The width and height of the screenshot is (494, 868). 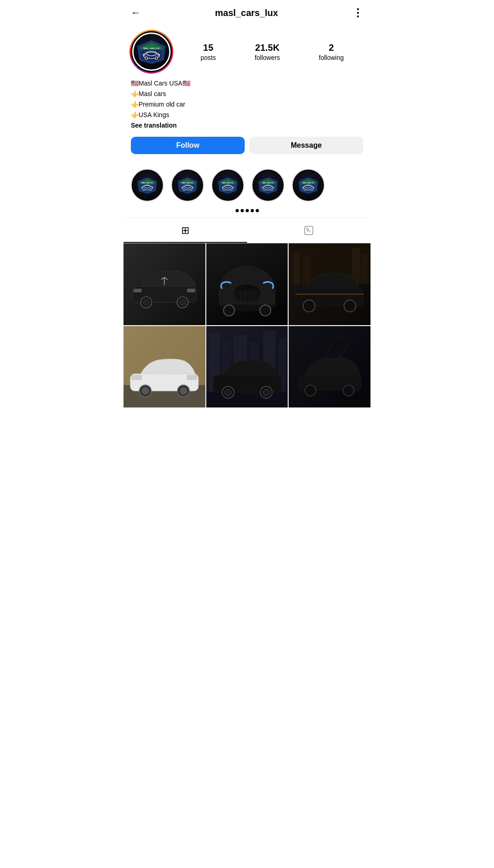 I want to click on following-label: following, so click(x=331, y=58).